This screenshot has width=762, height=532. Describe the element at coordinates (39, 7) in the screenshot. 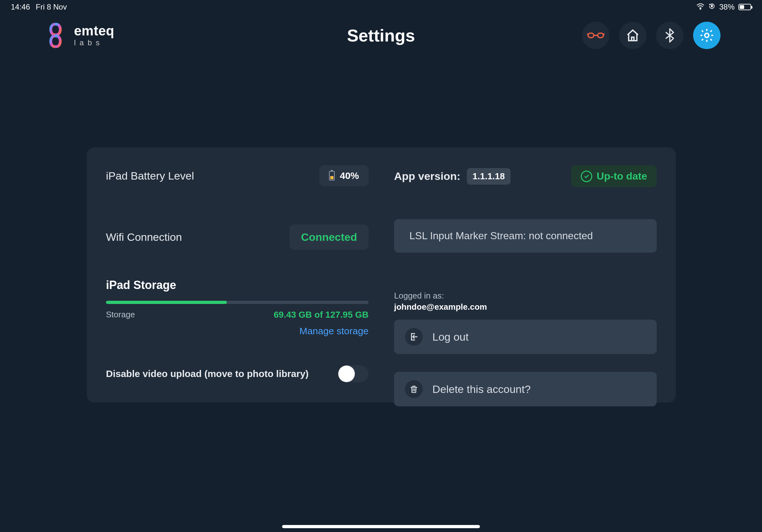

I see `status-left: 14:46 Fri 8 Nov` at that location.